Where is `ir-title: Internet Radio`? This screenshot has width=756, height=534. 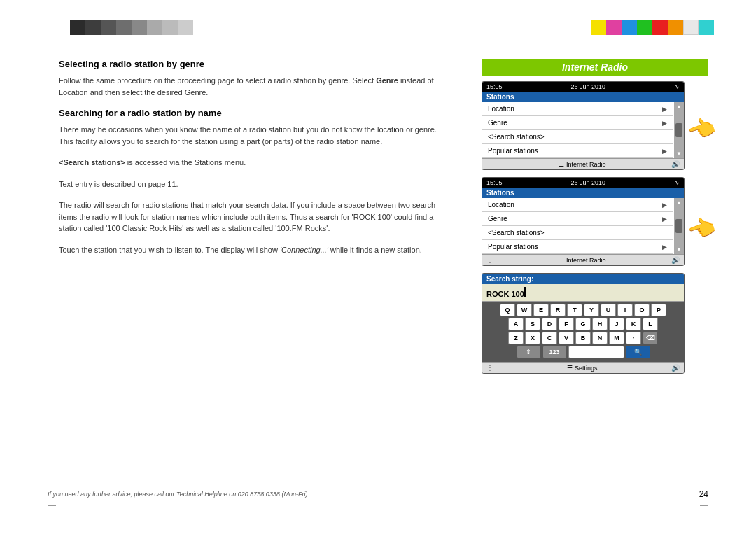
ir-title: Internet Radio is located at coordinates (595, 67).